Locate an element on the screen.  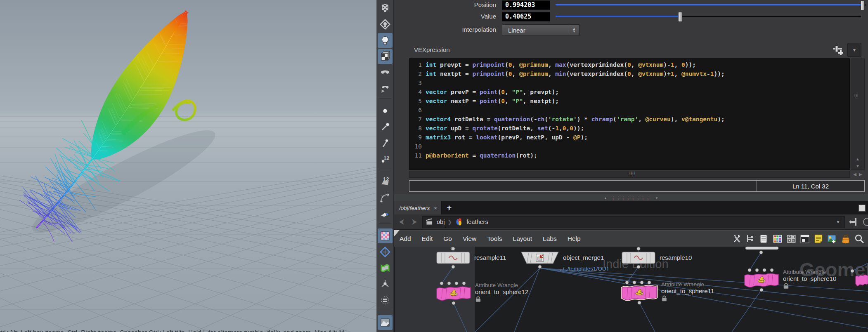
shelf-bag-icon is located at coordinates (846, 239).